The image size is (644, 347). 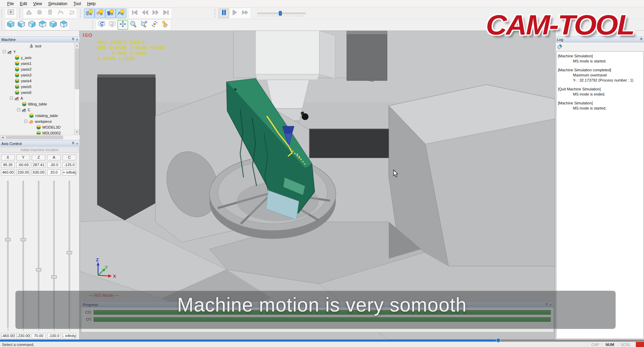 What do you see at coordinates (166, 13) in the screenshot?
I see `skip-to-end-button` at bounding box center [166, 13].